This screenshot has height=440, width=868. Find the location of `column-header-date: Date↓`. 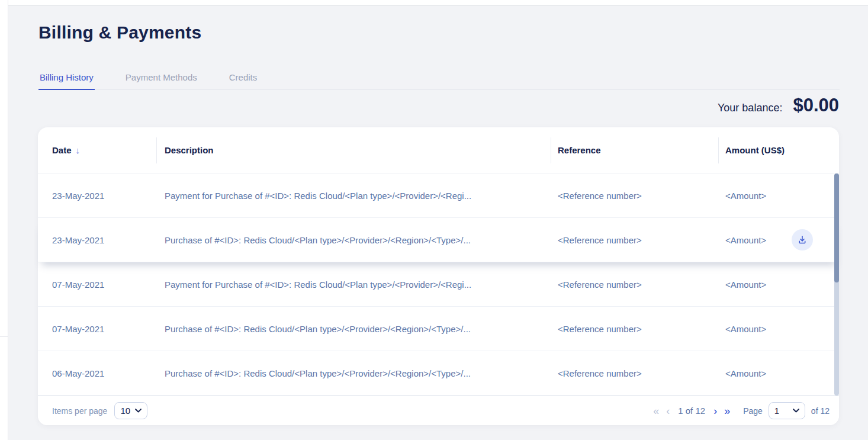

column-header-date: Date↓ is located at coordinates (97, 150).